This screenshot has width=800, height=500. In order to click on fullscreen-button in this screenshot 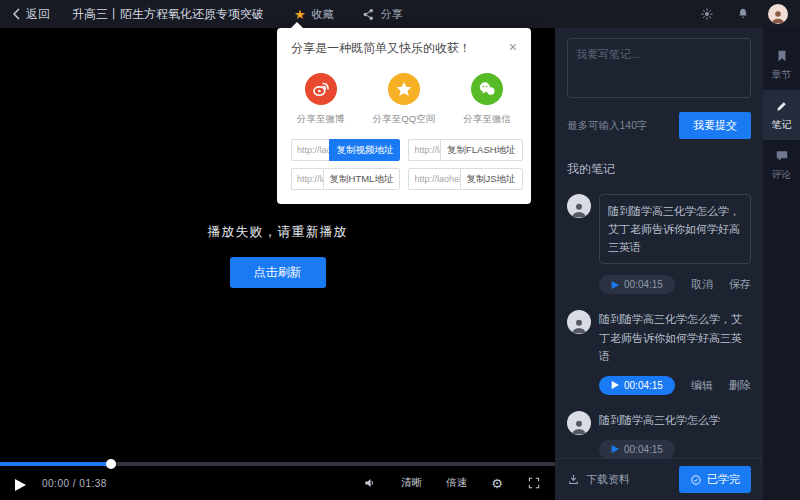, I will do `click(534, 483)`.